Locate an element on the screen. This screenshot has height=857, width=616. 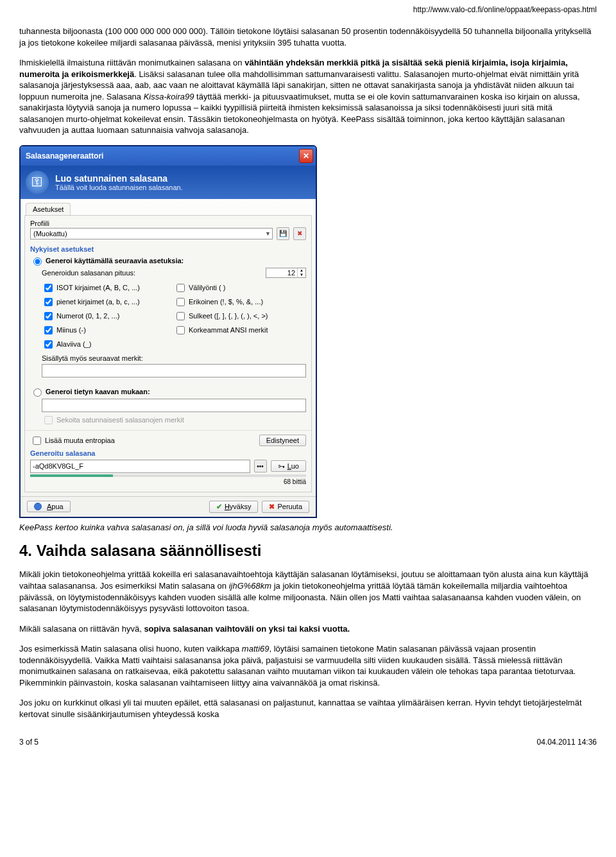
page-url: http://www.valo-cd.fi/online/oppaat/keep… is located at coordinates (308, 10).